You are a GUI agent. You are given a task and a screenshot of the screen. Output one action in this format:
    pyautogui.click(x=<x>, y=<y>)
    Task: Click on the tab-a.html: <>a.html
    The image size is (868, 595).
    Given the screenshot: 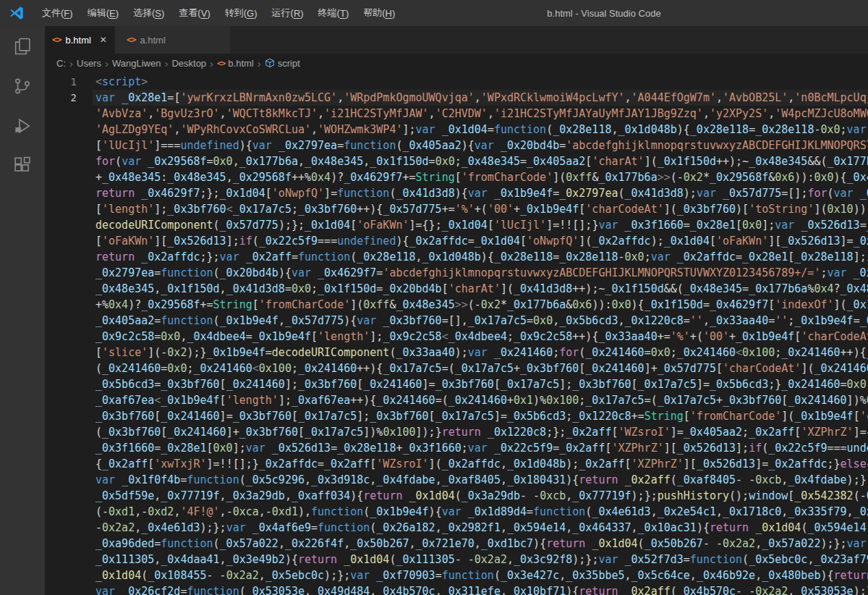 What is the action you would take?
    pyautogui.click(x=173, y=40)
    